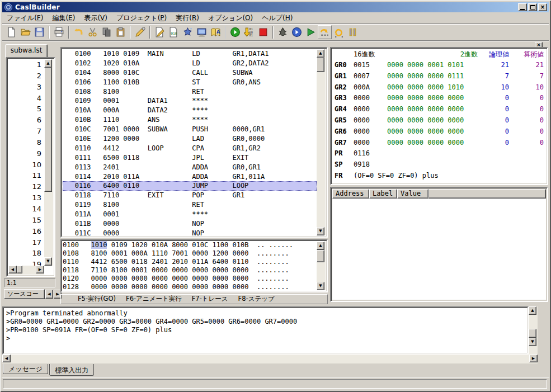 This screenshot has width=551, height=392. What do you see at coordinates (190, 139) in the screenshot?
I see `listing-row: 010E 1200 0000 LAD GR0,0000` at bounding box center [190, 139].